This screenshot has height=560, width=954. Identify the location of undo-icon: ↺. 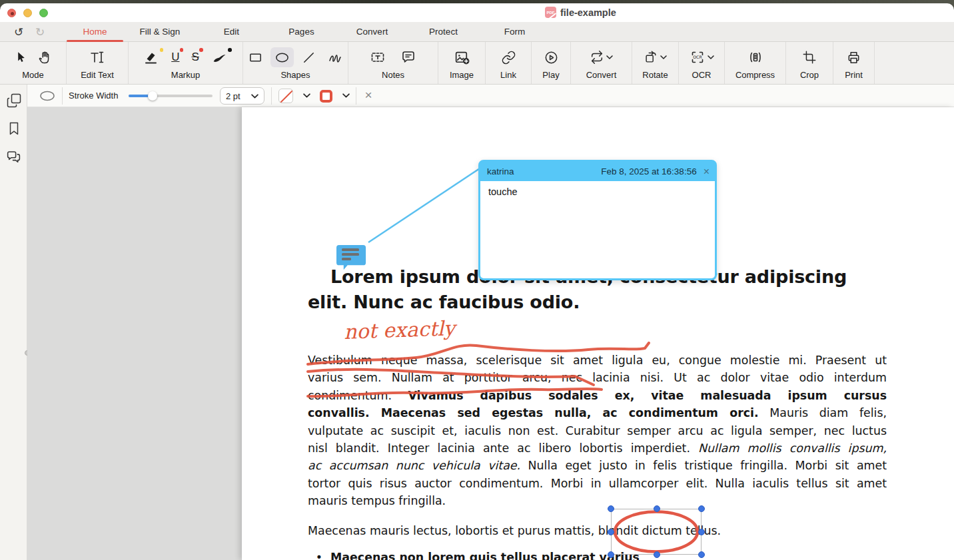
(19, 32).